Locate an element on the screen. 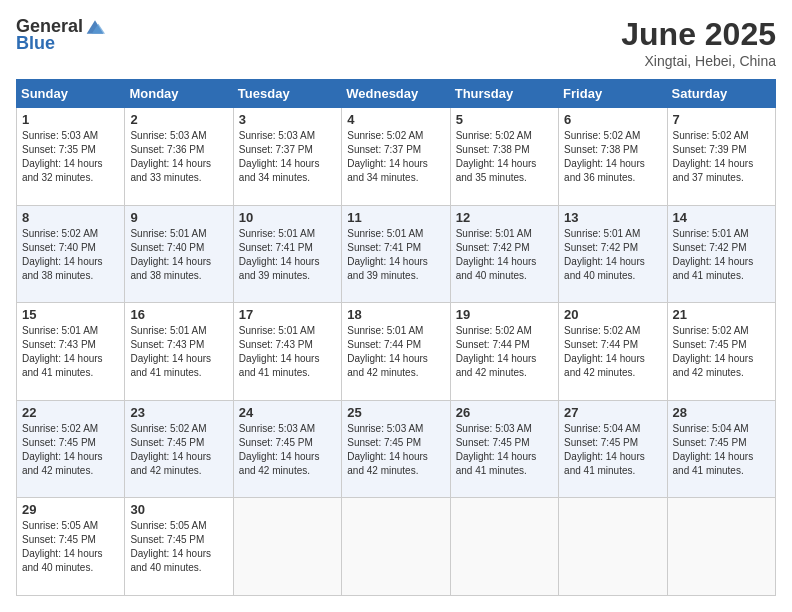 This screenshot has width=792, height=612. day-number: 7 is located at coordinates (722, 120).